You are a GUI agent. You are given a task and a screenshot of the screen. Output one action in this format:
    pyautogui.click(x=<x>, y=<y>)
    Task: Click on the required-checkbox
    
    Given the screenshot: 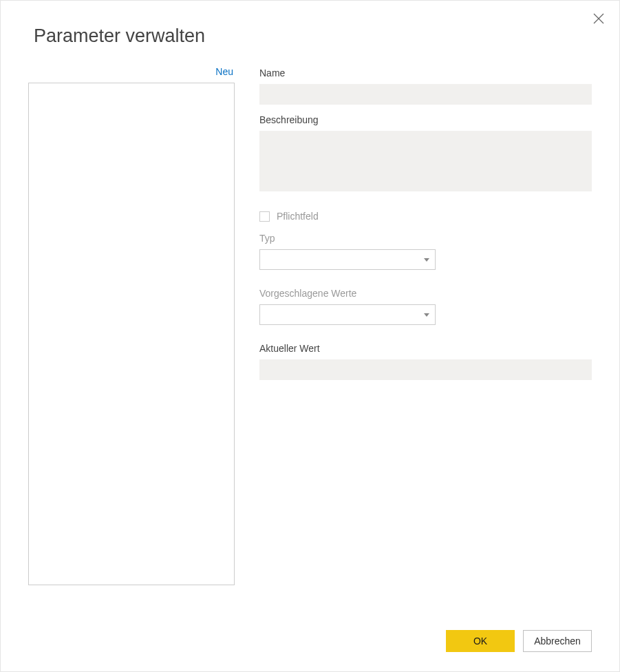 What is the action you would take?
    pyautogui.click(x=264, y=216)
    